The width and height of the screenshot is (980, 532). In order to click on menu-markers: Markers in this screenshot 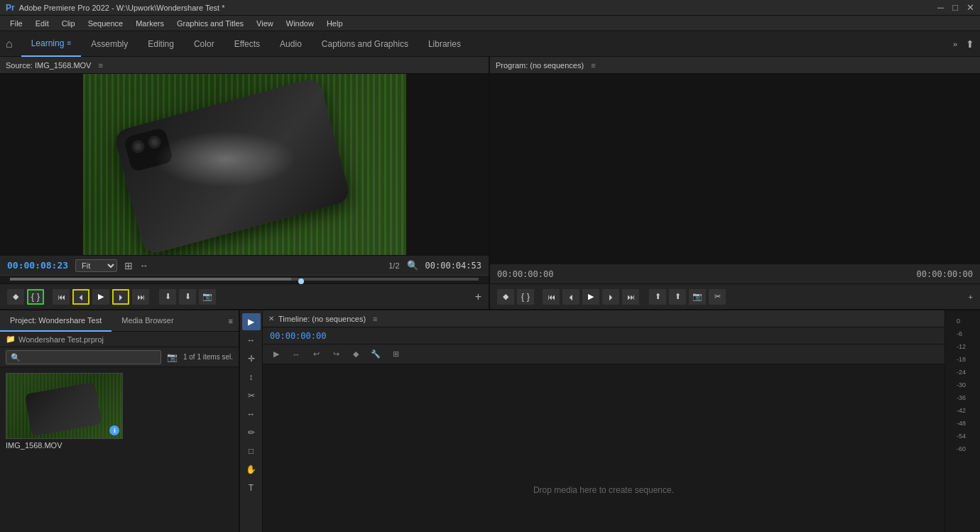, I will do `click(150, 23)`.